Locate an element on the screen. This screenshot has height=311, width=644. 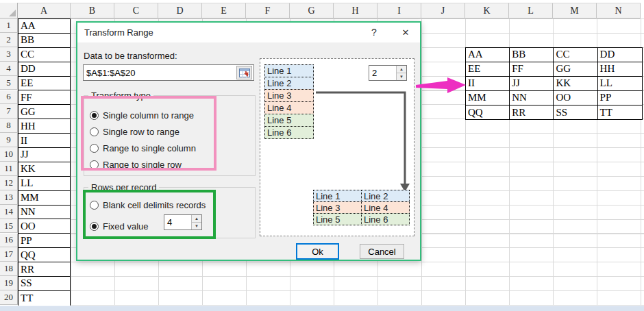
fixed-value-input: 4 is located at coordinates (178, 222).